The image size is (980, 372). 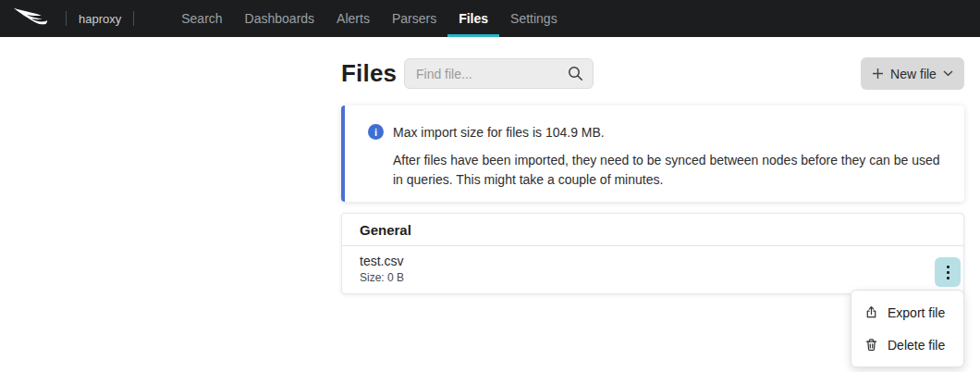 I want to click on falcon-icon, so click(x=31, y=19).